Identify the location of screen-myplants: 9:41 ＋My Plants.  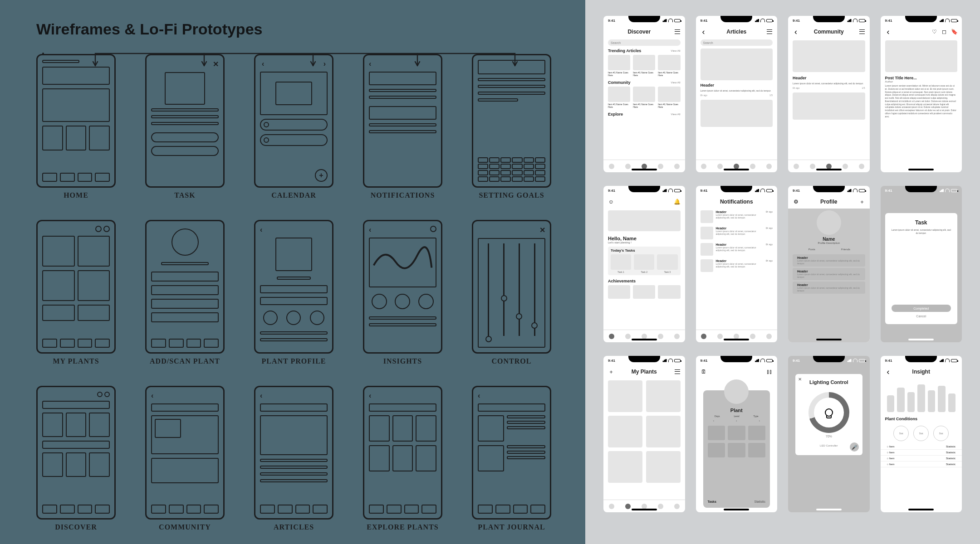
(644, 434).